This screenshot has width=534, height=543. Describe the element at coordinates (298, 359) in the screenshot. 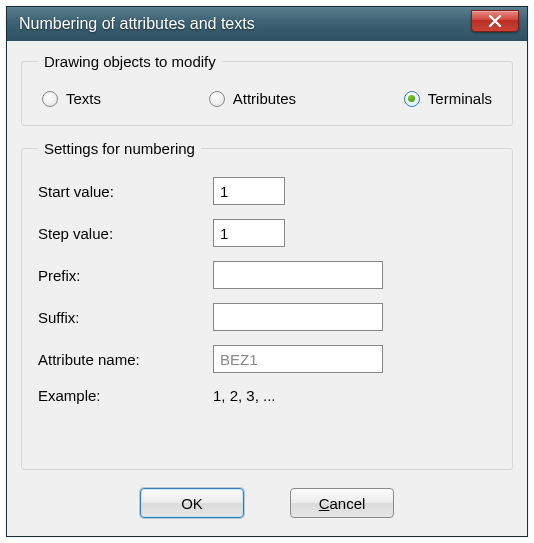

I see `attribute-name-input` at that location.